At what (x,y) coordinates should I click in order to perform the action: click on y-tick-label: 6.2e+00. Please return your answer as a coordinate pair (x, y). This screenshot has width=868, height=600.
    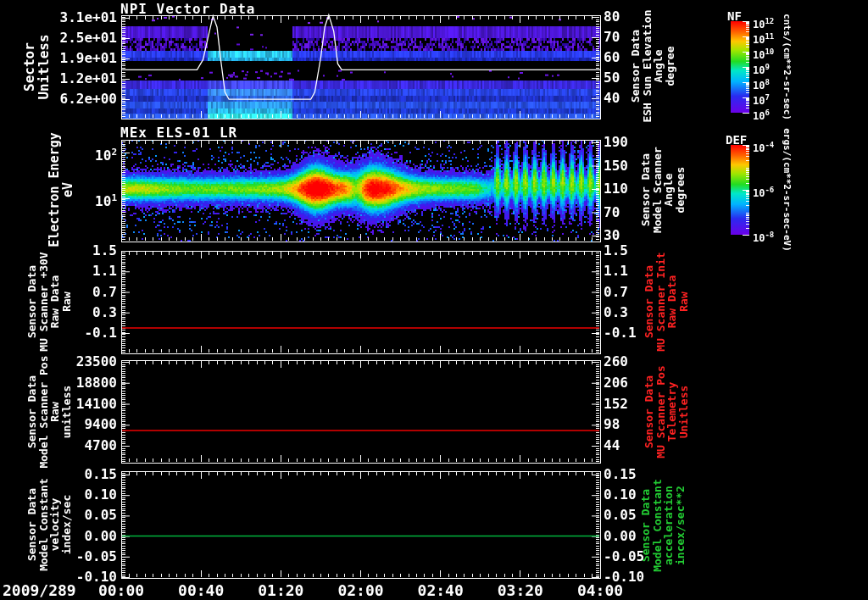
    Looking at the image, I should click on (86, 99).